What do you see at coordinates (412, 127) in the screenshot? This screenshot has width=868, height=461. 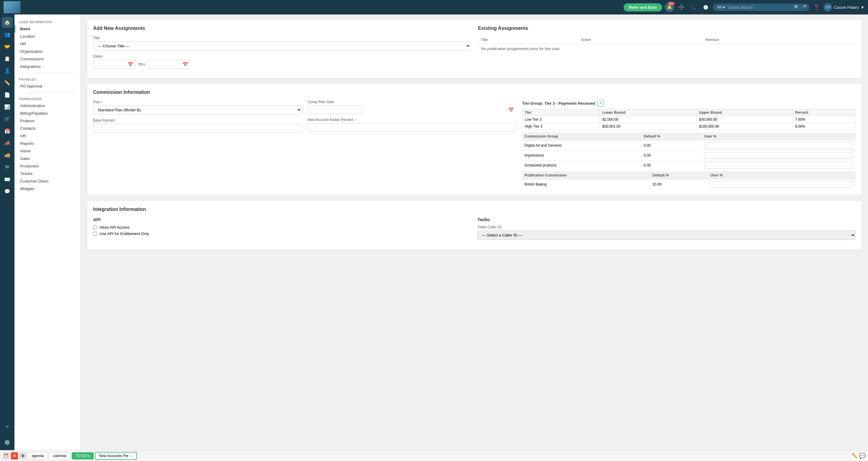 I see `new-account-kicker-input: 0.00` at bounding box center [412, 127].